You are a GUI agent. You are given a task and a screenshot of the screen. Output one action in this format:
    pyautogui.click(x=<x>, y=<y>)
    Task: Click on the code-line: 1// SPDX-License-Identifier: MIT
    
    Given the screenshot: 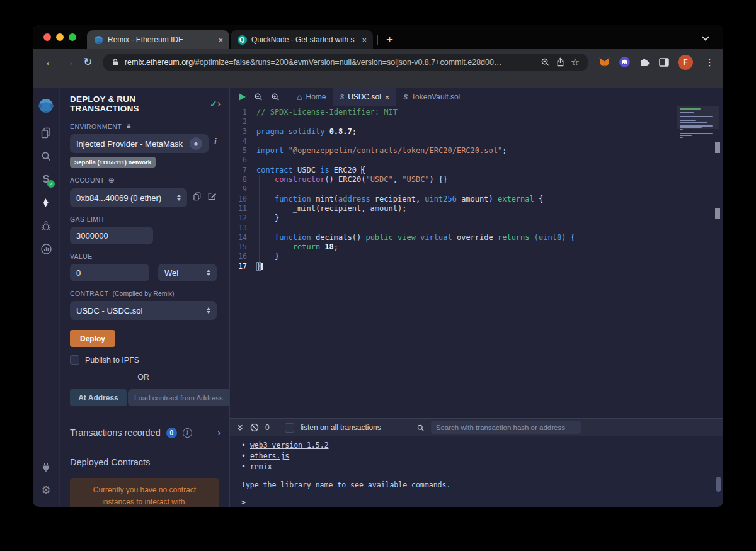 What is the action you would take?
    pyautogui.click(x=476, y=112)
    